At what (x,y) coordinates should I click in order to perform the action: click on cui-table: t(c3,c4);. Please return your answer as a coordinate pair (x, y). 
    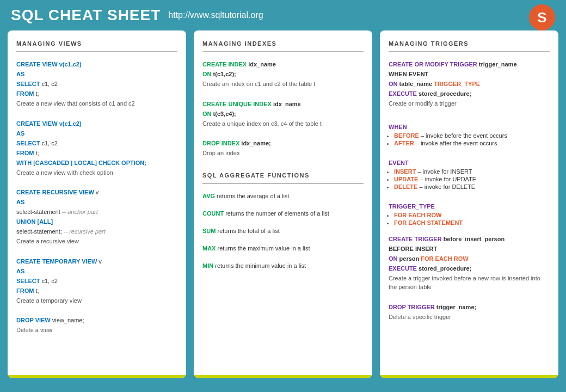
    Looking at the image, I should click on (224, 114).